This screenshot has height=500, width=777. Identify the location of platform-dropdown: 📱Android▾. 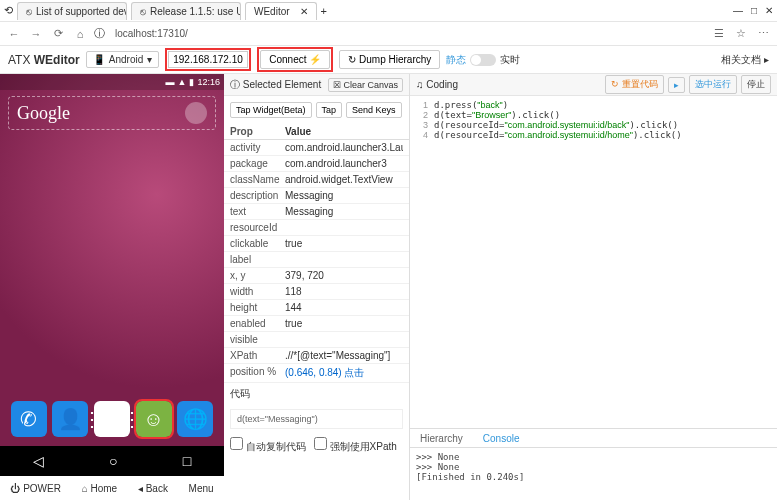
(122, 60).